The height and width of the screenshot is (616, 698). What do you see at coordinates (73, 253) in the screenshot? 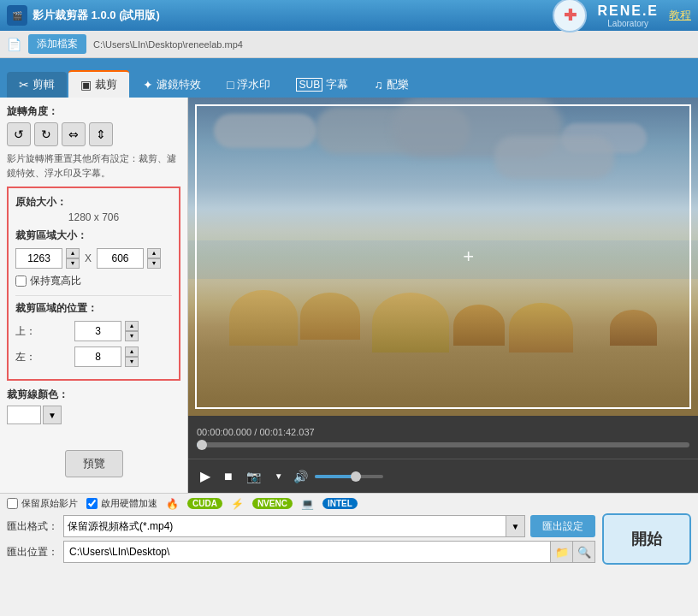
I see `width-spin-up: ▴` at bounding box center [73, 253].